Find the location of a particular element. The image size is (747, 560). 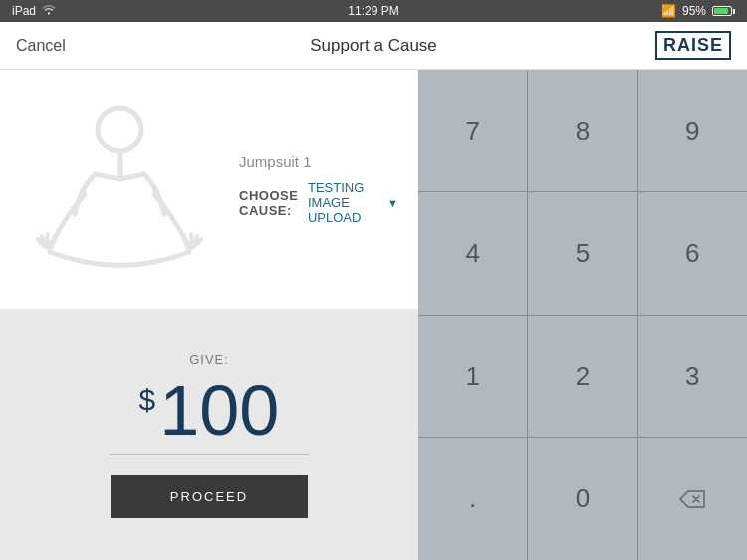

status-right: 📶 95% is located at coordinates (698, 11).